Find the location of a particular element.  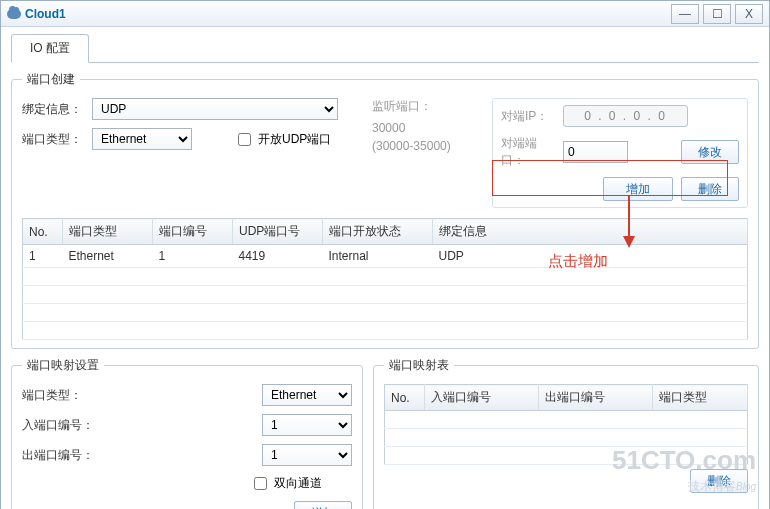

peer-port-label: 对端端口： is located at coordinates (529, 152).